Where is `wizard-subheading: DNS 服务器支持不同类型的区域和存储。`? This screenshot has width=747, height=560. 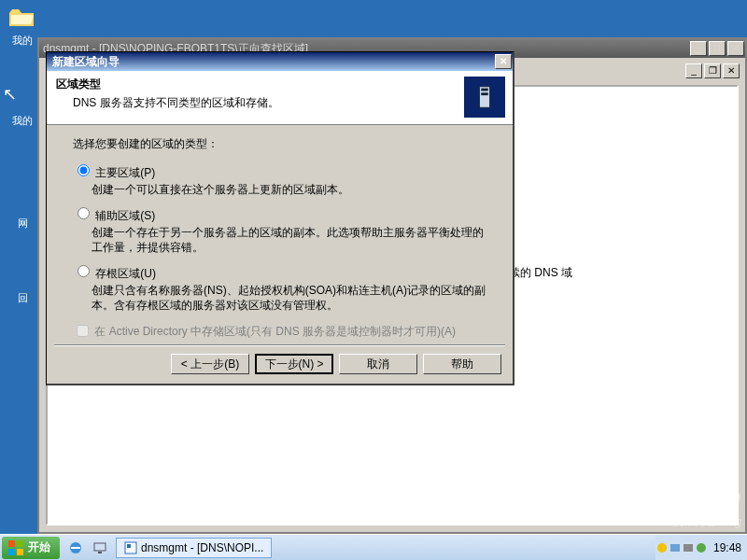
wizard-subheading: DNS 服务器支持不同类型的区域和存储。 is located at coordinates (288, 103).